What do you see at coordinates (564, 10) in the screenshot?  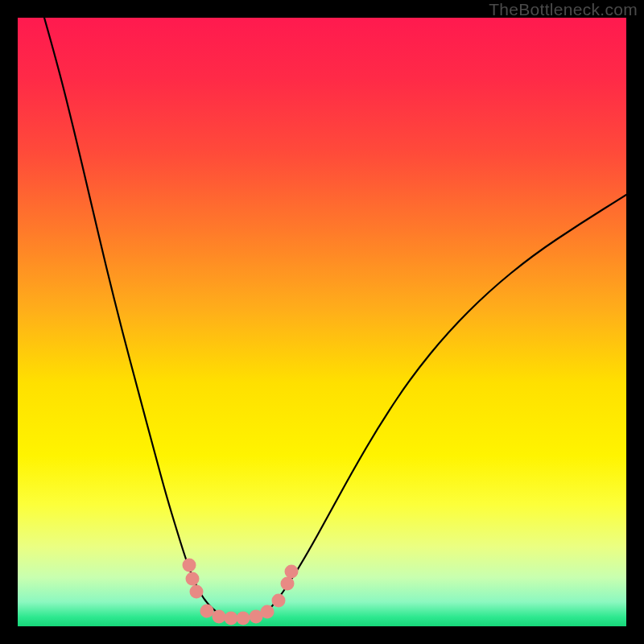 I see `watermark-label: TheBottleneck.com` at bounding box center [564, 10].